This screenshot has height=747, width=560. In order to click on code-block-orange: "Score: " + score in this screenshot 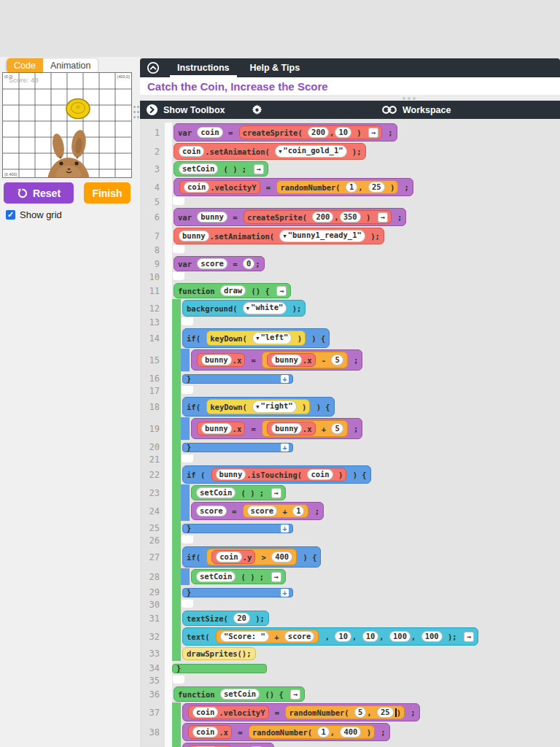, I will do `click(267, 636)`.